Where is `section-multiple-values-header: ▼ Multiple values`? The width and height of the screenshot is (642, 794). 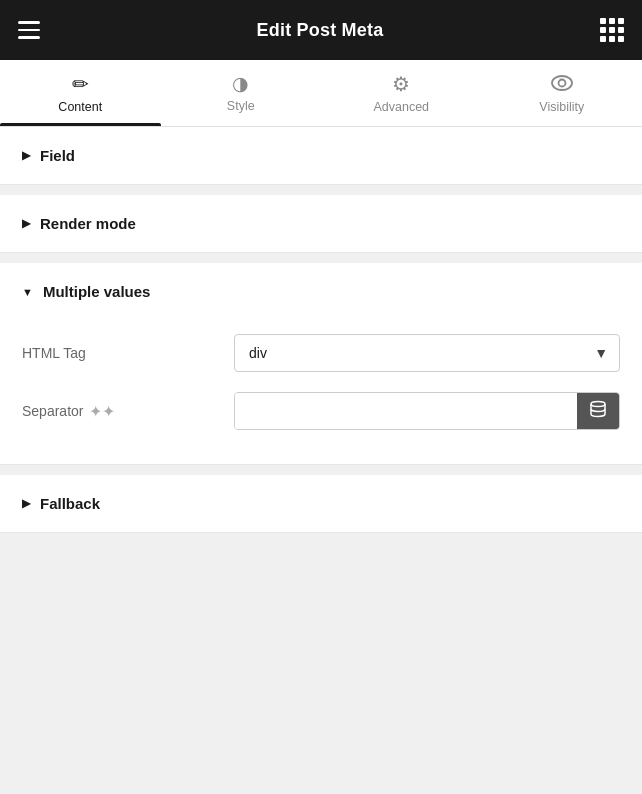
section-multiple-values-header: ▼ Multiple values is located at coordinates (321, 290).